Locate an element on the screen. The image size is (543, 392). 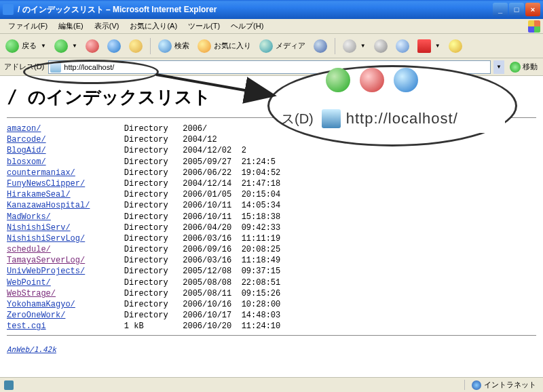
forward-button: ▼ is located at coordinates (66, 46).